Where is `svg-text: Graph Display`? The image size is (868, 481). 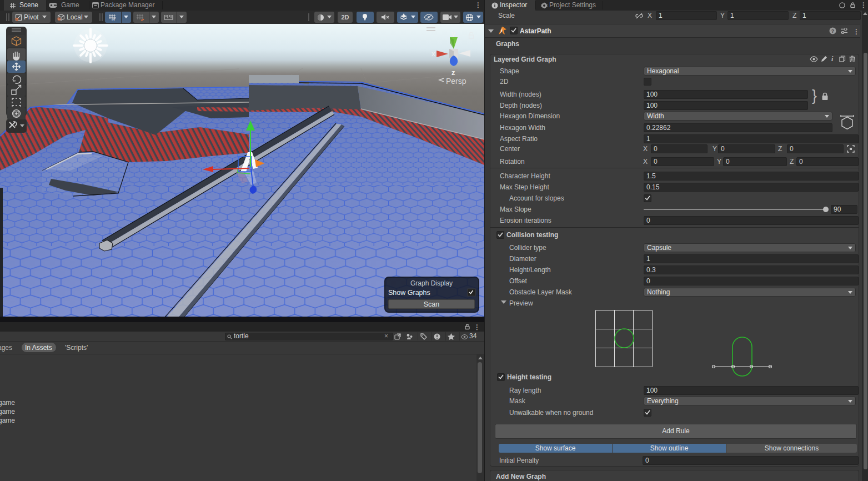
svg-text: Graph Display is located at coordinates (432, 283).